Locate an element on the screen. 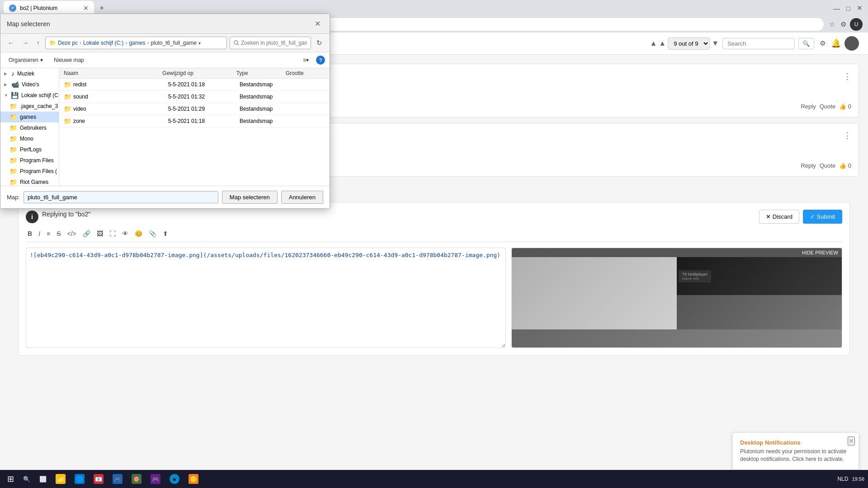  upload-button: ⬆ is located at coordinates (165, 234).